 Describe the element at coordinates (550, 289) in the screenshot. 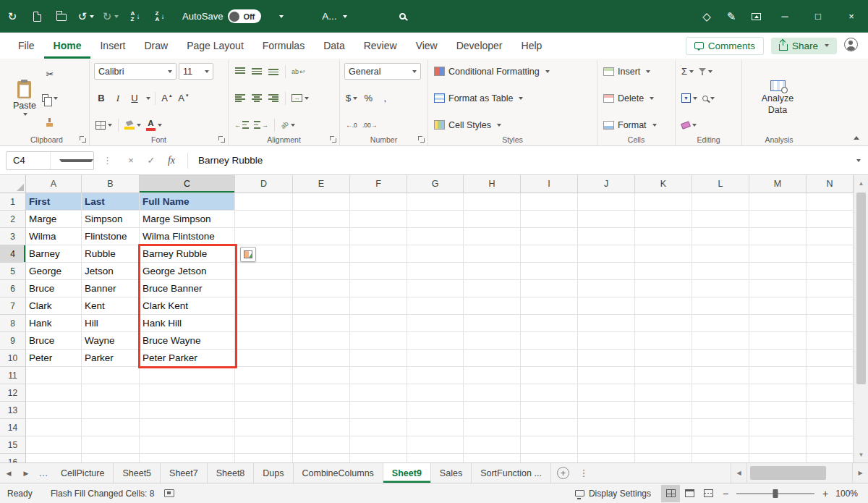

I see `cell-I6` at that location.